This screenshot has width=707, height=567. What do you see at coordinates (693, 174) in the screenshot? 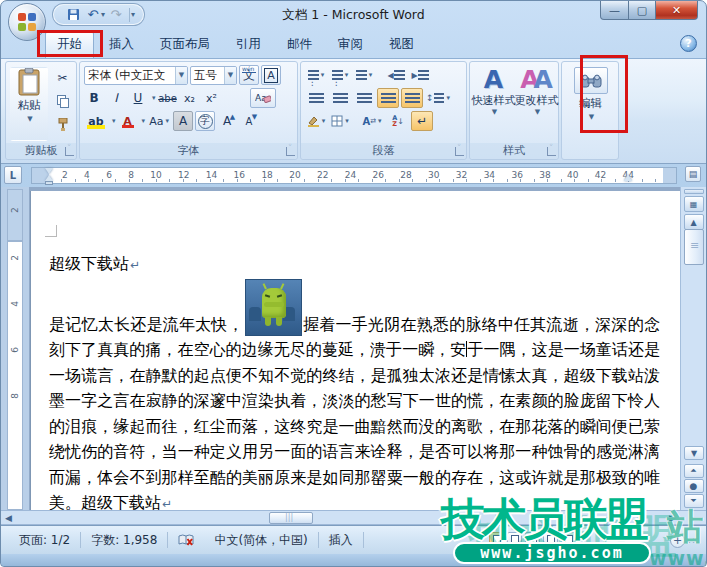
I see `view-ruler-toggle-icon: ▤` at bounding box center [693, 174].